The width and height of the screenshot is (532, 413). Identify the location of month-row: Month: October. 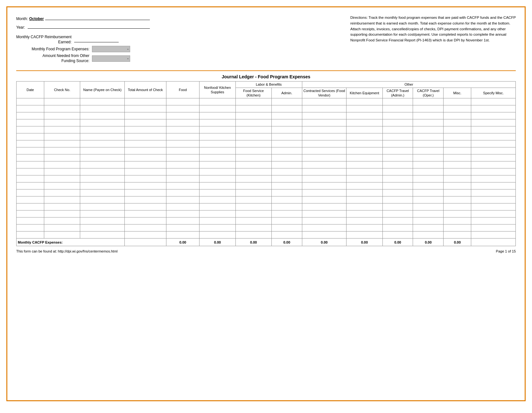
(83, 18).